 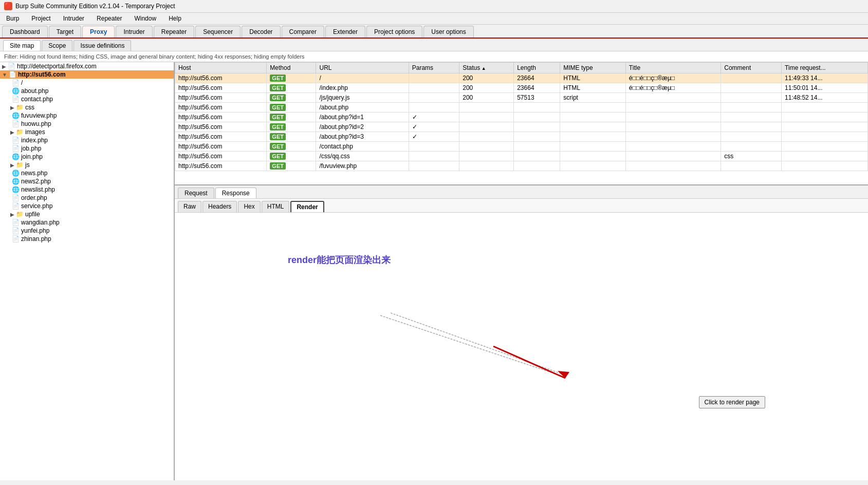 I want to click on tree-item: 📄 service.php, so click(x=87, y=206).